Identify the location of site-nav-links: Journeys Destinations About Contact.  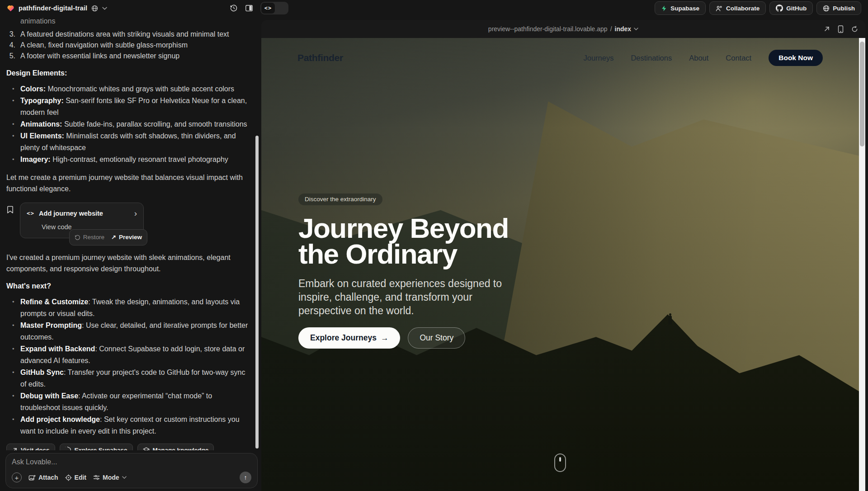
(667, 58).